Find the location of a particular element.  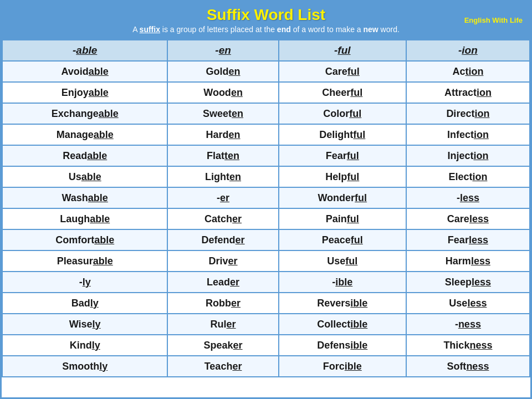

cell: Fearful is located at coordinates (342, 156).